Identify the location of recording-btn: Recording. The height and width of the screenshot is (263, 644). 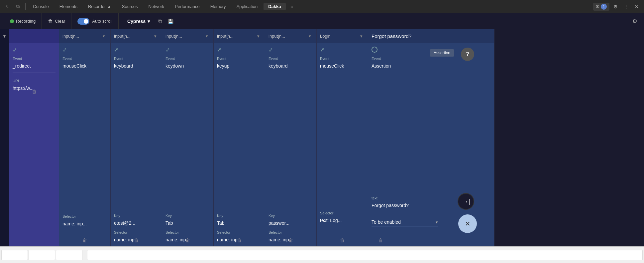
(23, 21).